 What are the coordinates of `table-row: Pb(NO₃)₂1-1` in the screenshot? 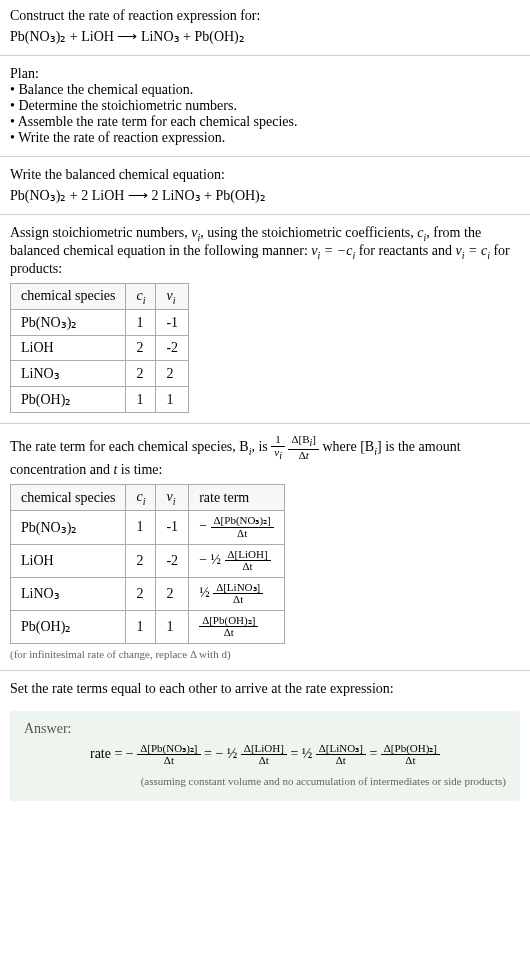 It's located at (100, 323).